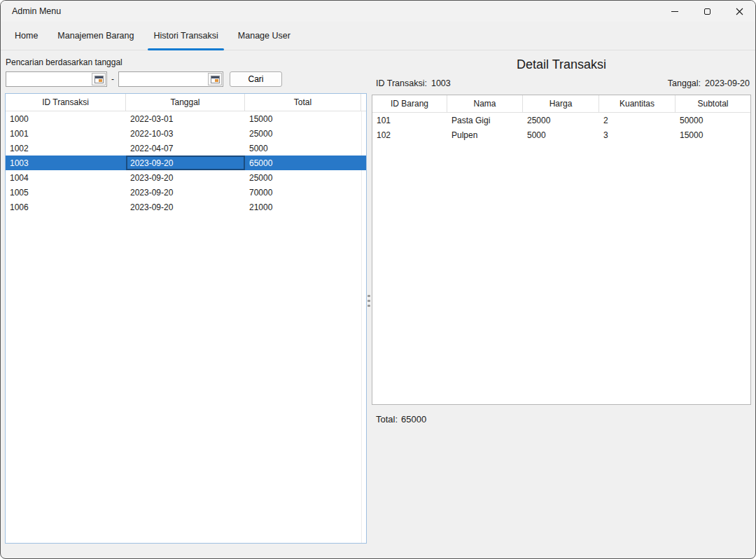 Image resolution: width=756 pixels, height=559 pixels. What do you see at coordinates (561, 127) in the screenshot?
I see `detail-items-body: 101 Pasta Gigi 25000 2 50000 102 Pulpen …` at bounding box center [561, 127].